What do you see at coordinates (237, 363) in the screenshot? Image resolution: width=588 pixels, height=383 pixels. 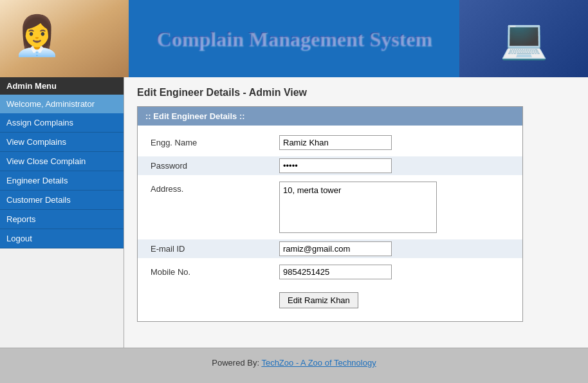 I see `footer-text: Powered By:` at bounding box center [237, 363].